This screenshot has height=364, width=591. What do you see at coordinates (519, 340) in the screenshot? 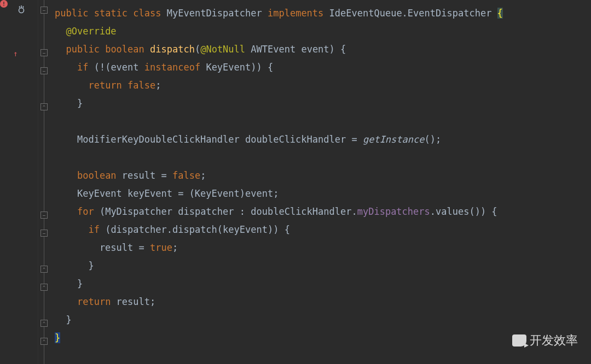
I see `wechat-icon` at bounding box center [519, 340].